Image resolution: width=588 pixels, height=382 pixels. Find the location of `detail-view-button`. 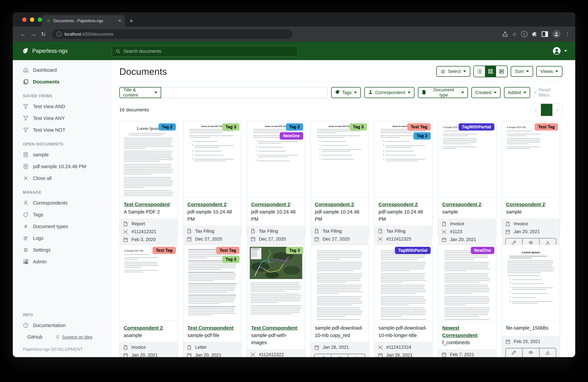

detail-view-button is located at coordinates (502, 71).